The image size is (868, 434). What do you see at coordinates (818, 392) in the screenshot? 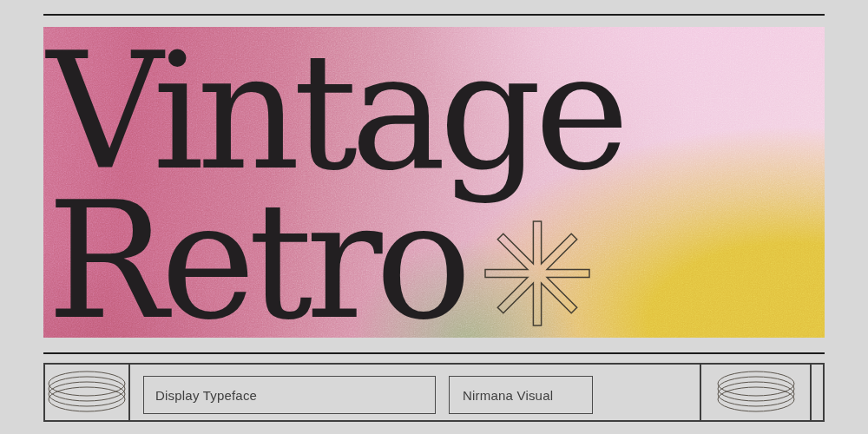
I see `footer-cell-end` at bounding box center [818, 392].